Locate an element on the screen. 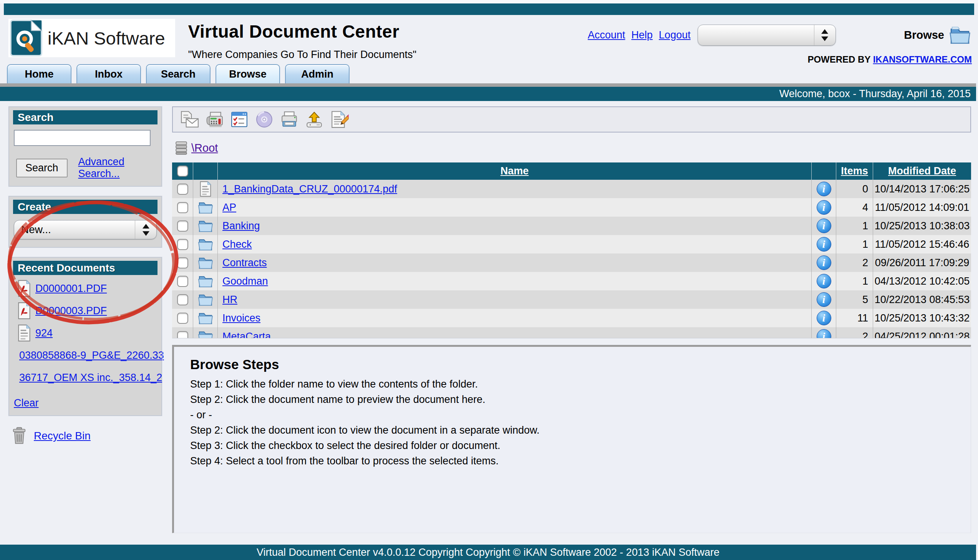 This screenshot has width=978, height=560. page-title: Virtual Document Center is located at coordinates (302, 32).